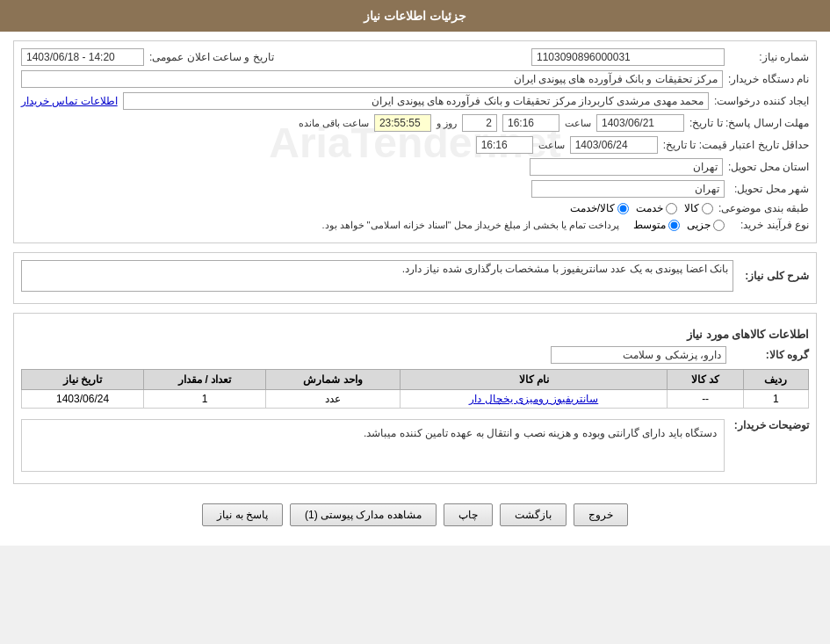  What do you see at coordinates (626, 167) in the screenshot?
I see `province-field: تهران` at bounding box center [626, 167].